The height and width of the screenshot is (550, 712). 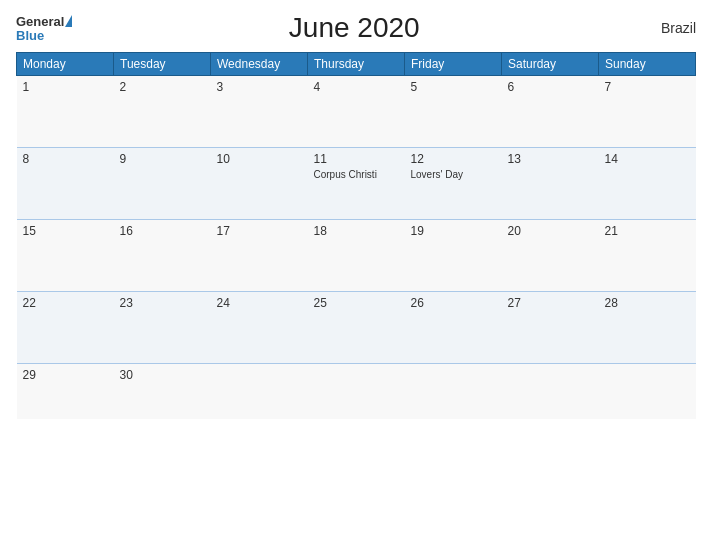 I want to click on calendar-week-row: 15161718192021, so click(x=356, y=256).